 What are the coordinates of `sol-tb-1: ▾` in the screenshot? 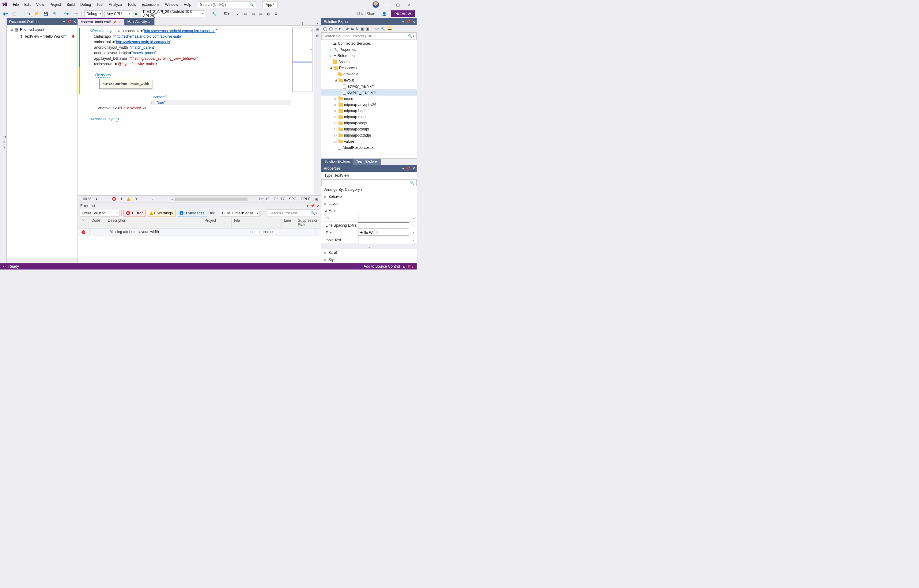 It's located at (340, 29).